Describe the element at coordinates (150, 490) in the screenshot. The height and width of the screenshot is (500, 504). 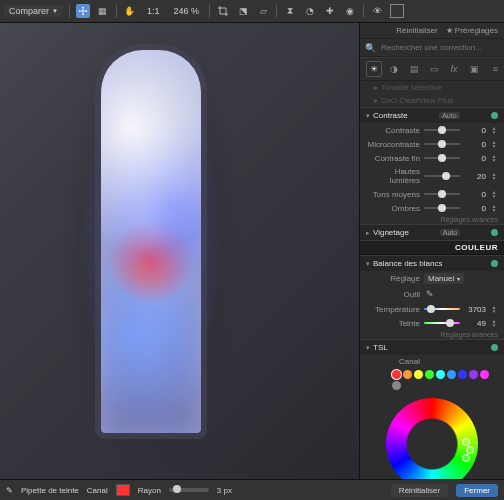
I see `footer-rayon-label: Rayon` at that location.